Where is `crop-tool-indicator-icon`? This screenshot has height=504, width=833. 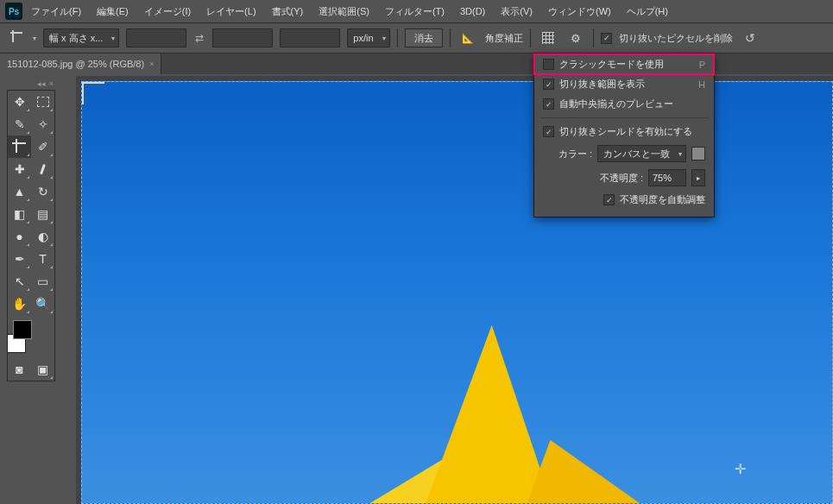
crop-tool-indicator-icon is located at coordinates (18, 38).